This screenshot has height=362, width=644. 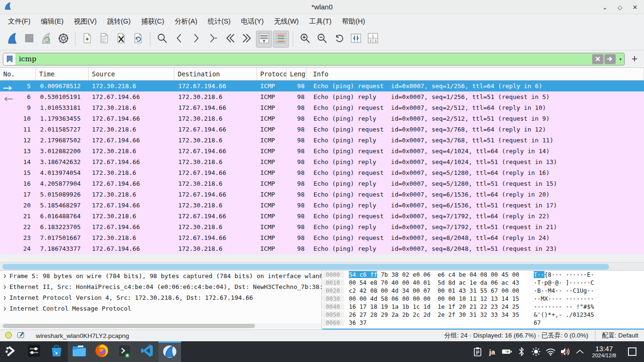 I want to click on capture-comment-icon, so click(x=21, y=336).